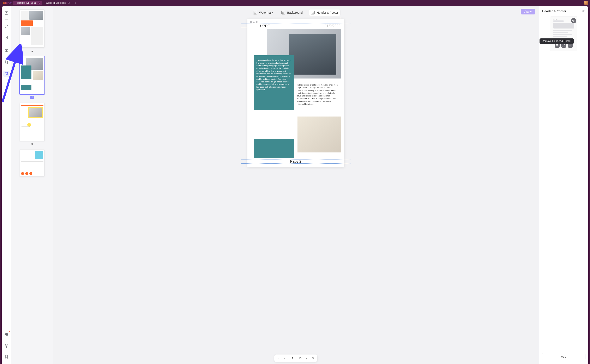  What do you see at coordinates (293, 358) in the screenshot?
I see `page-input` at bounding box center [293, 358].